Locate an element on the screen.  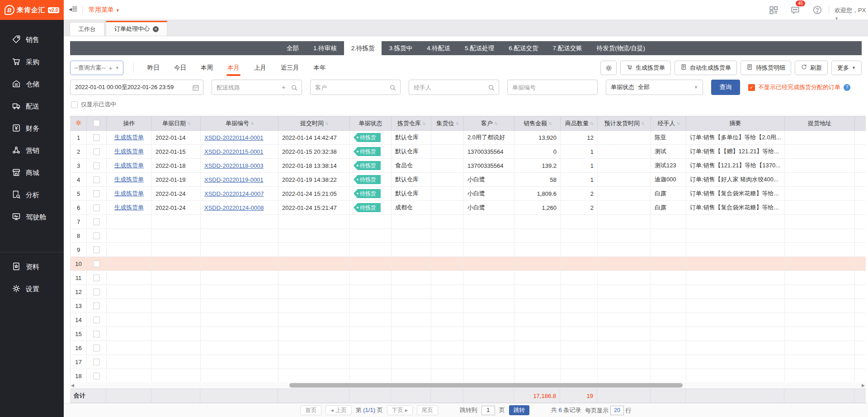
order-no-link: XSDD-20220115-0001 is located at coordinates (234, 152).